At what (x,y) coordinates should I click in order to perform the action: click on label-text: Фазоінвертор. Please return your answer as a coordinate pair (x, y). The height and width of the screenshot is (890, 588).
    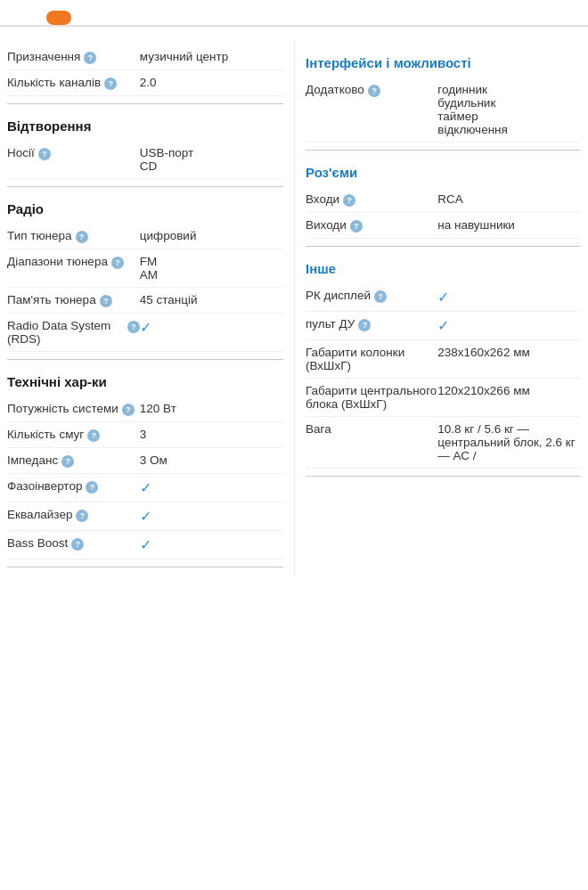
    Looking at the image, I should click on (45, 486).